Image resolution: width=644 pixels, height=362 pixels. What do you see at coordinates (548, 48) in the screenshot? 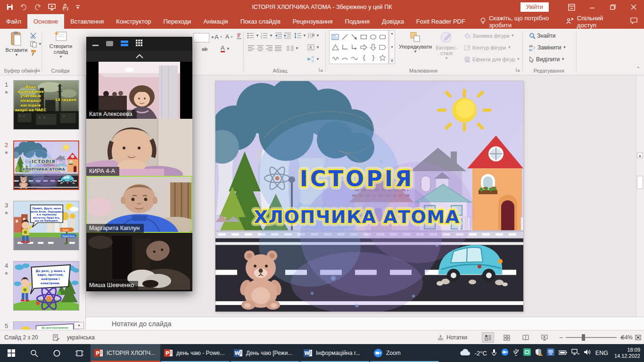
I see `replace-button: abacЗамінити▼` at bounding box center [548, 48].